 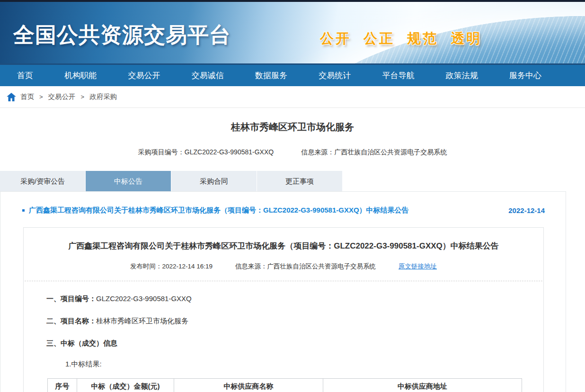 I want to click on col-supplier-address: 中标供应商地址, so click(x=423, y=385).